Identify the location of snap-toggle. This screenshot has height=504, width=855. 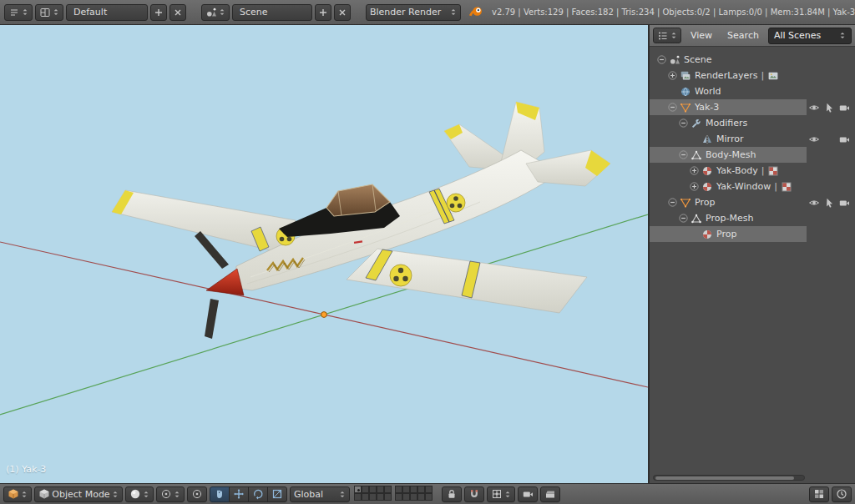
(474, 494).